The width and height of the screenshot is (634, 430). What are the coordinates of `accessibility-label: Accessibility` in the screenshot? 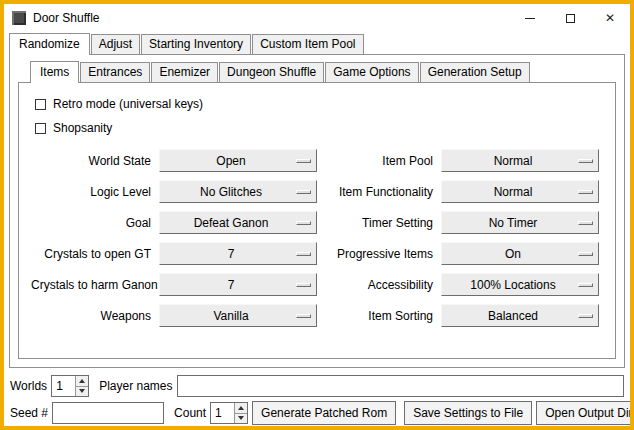 It's located at (379, 285).